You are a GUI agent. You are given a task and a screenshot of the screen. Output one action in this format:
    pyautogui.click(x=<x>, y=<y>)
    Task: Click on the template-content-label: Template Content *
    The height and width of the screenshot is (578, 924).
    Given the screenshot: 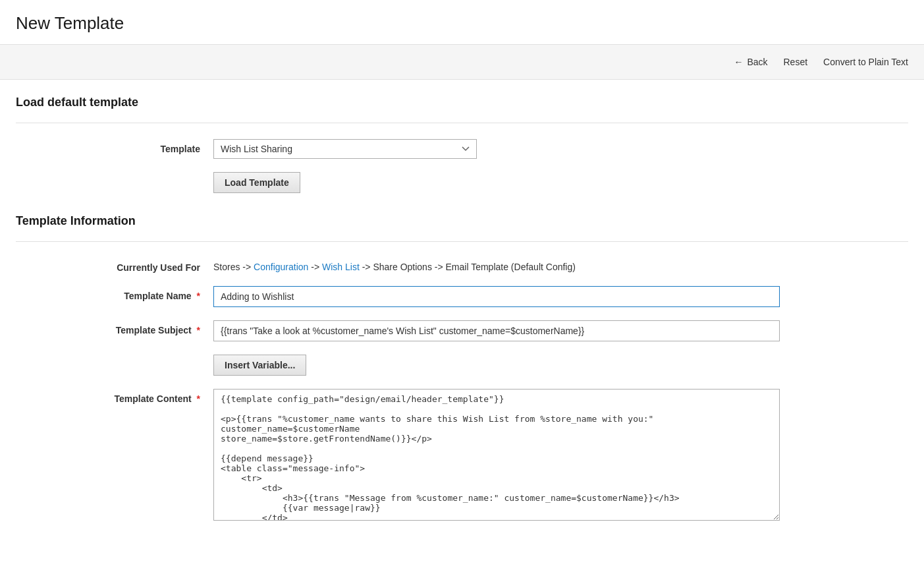 What is the action you would take?
    pyautogui.click(x=115, y=397)
    